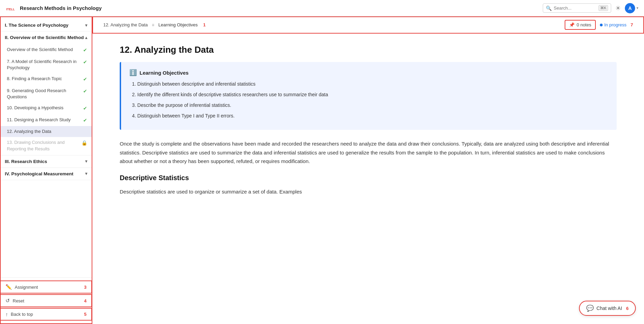  What do you see at coordinates (632, 8) in the screenshot?
I see `user-menu: A ▾` at bounding box center [632, 8].